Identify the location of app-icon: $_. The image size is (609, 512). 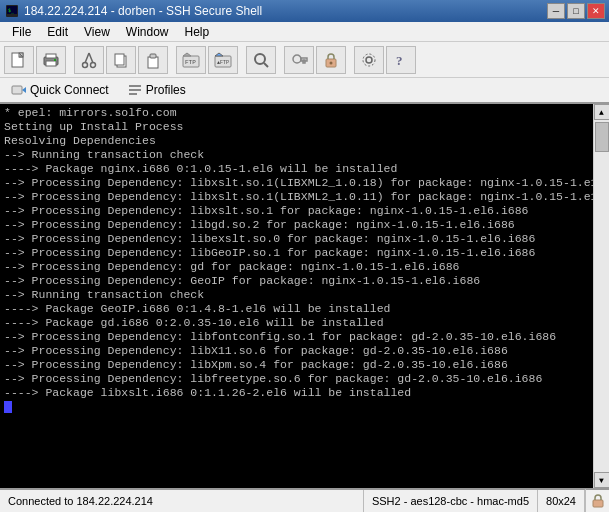
(12, 11).